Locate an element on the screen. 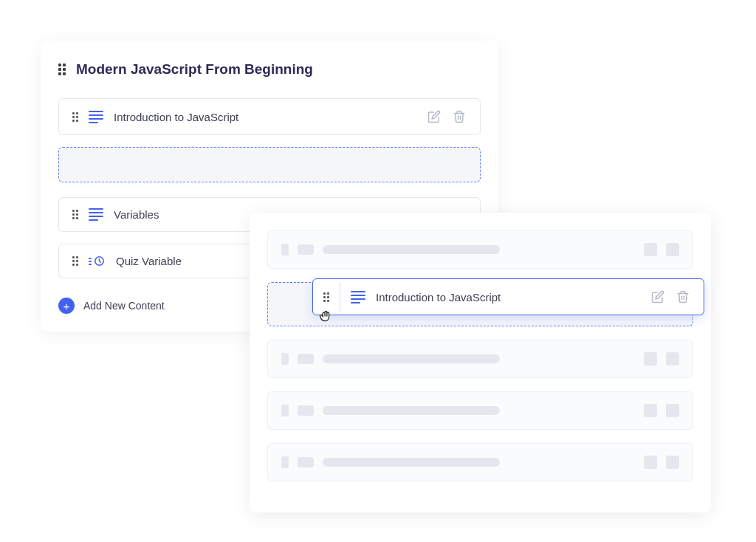 The width and height of the screenshot is (756, 542). drop-zone: Introduction to JavaScript is located at coordinates (480, 304).